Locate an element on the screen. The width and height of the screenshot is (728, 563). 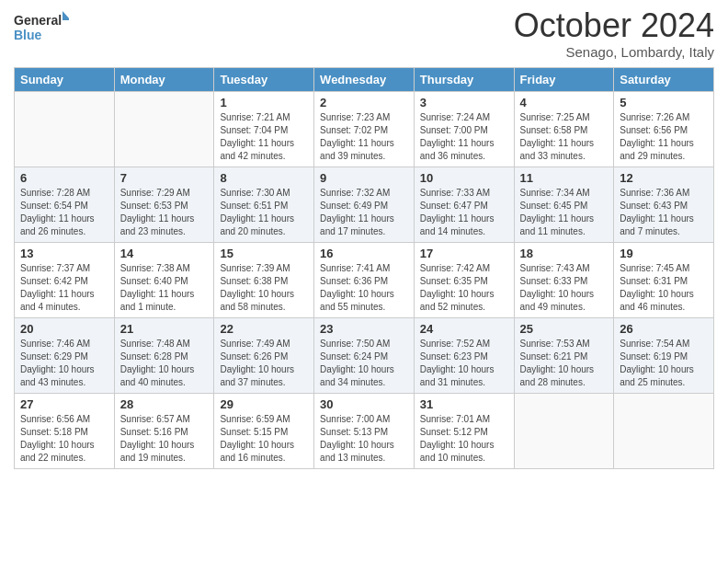
cell-4-4: 31 Sunrise: 7:01 AMSunset: 5:12 PMDaylig… is located at coordinates (463, 431).